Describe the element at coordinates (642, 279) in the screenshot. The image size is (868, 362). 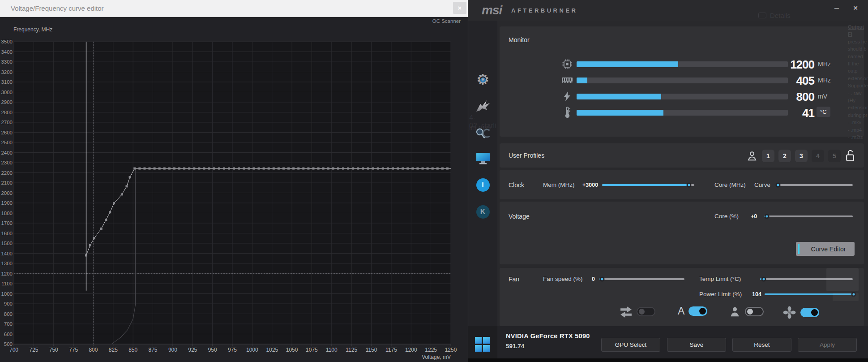
I see `fan-speed-slider` at that location.